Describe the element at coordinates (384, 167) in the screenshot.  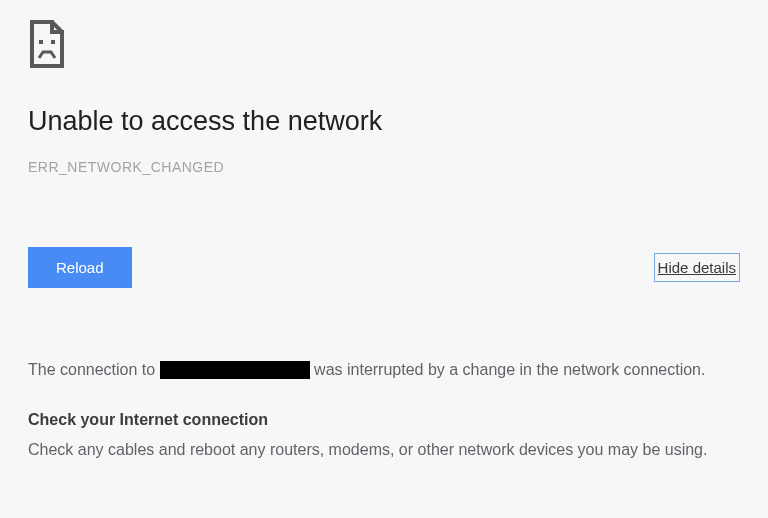
I see `error-code: ERR_NETWORK_CHANGED` at that location.